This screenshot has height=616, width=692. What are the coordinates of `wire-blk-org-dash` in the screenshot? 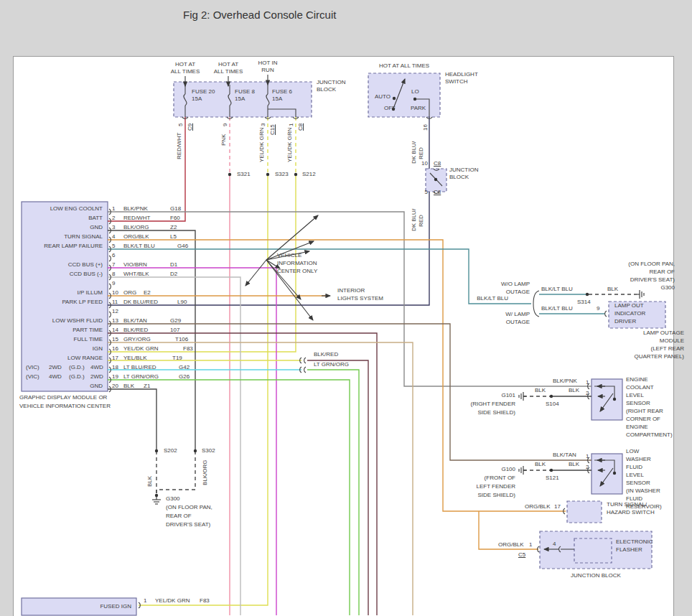 It's located at (176, 473).